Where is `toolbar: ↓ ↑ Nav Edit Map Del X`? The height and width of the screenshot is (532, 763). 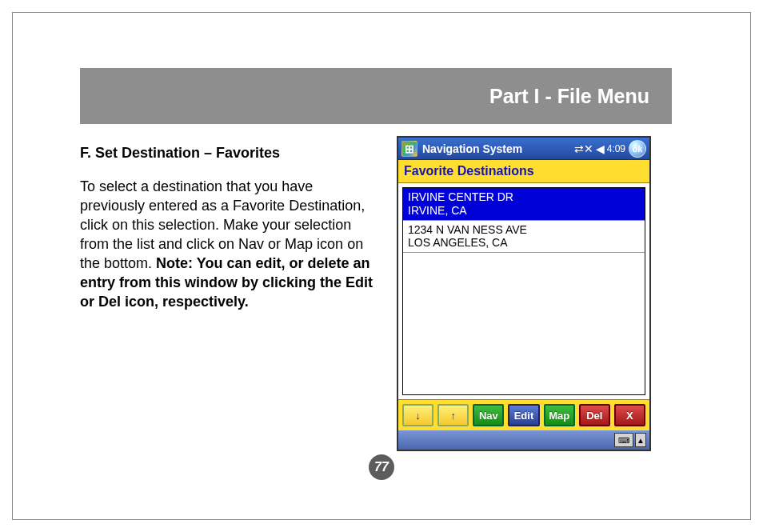
toolbar: ↓ ↑ Nav Edit Map Del X is located at coordinates (524, 414).